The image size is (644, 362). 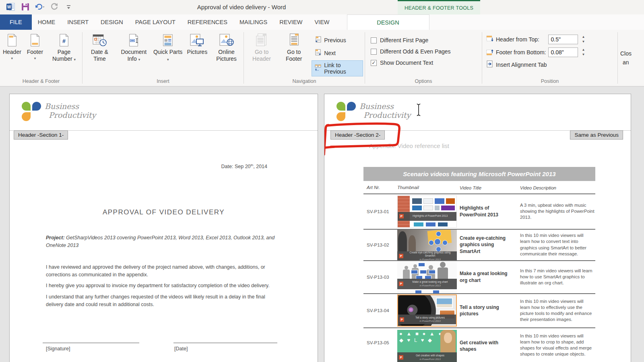 I want to click on tab-home: HOME, so click(x=47, y=22).